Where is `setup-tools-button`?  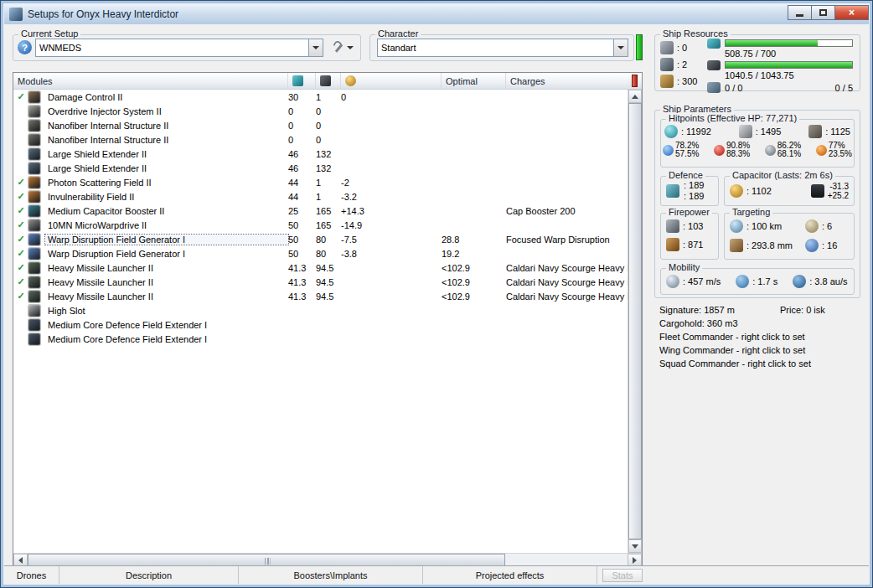 setup-tools-button is located at coordinates (344, 48).